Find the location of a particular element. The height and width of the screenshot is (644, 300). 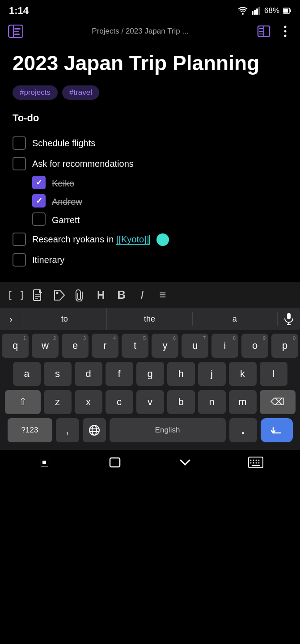

key-s: s is located at coordinates (58, 374).